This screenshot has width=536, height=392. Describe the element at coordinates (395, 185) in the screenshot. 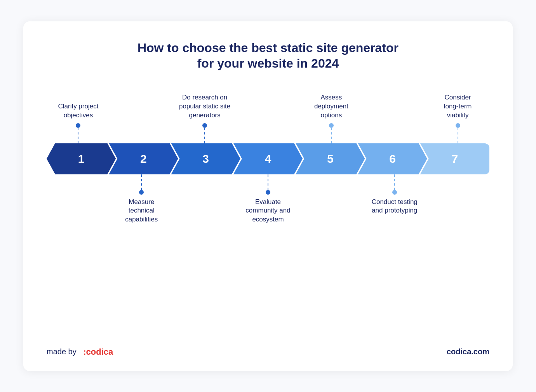

I see `step-6-connector-bottom` at that location.